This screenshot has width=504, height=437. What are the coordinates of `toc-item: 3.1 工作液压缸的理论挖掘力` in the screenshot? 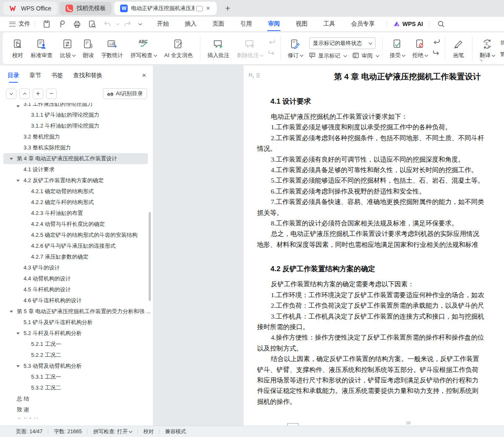 It's located at (76, 106).